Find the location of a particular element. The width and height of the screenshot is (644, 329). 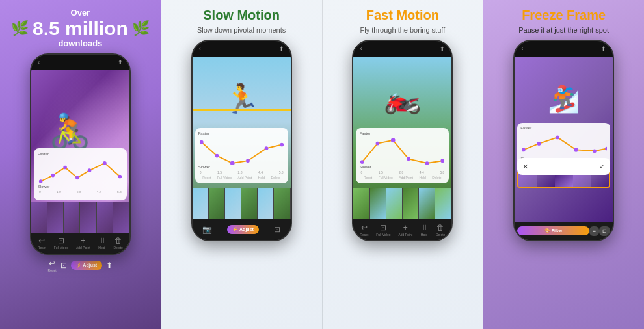

fast-motion-subtitle: Fly through the boring stuff is located at coordinates (403, 30).